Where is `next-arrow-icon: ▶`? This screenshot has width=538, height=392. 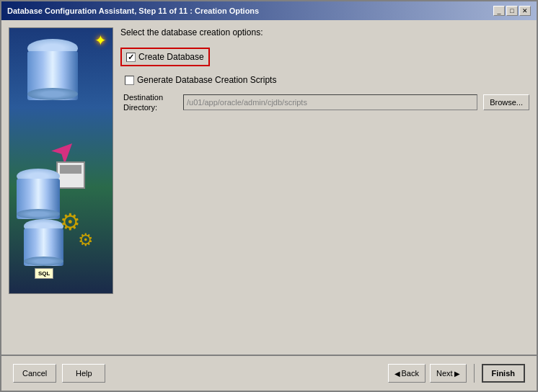
next-arrow-icon: ▶ is located at coordinates (457, 373).